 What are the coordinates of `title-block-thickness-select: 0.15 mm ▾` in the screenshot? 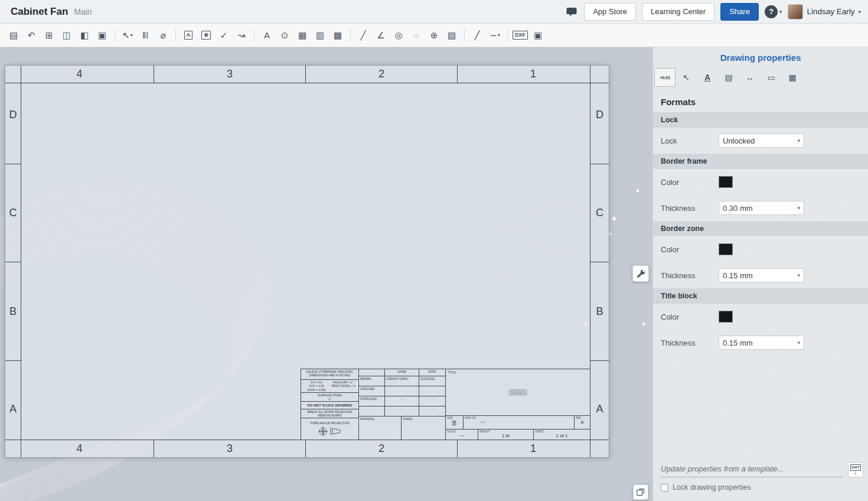 It's located at (762, 343).